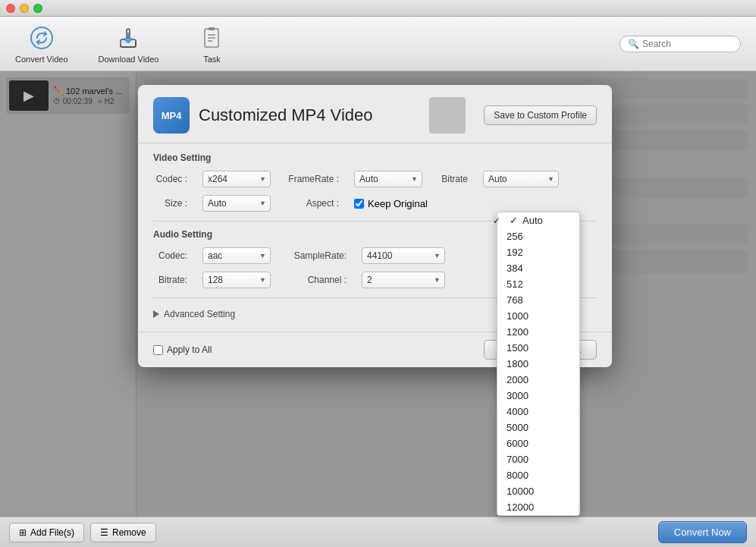 This screenshot has width=756, height=547. I want to click on codec-select: x264 x265 mpeg4, so click(237, 179).